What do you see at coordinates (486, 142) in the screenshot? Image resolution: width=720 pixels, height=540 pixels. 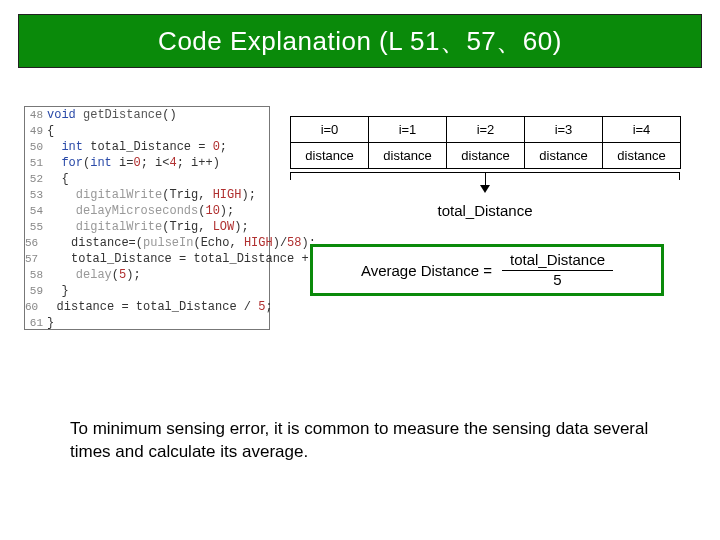 I see `iteration-table: i=0i=1i=2i=3i=4 distancedistancedistance…` at bounding box center [486, 142].